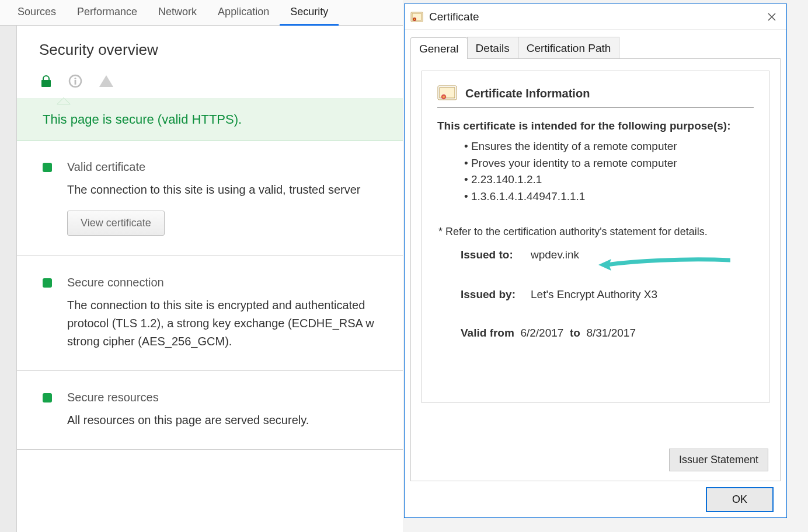  Describe the element at coordinates (493, 48) in the screenshot. I see `tab-details: Details` at that location.